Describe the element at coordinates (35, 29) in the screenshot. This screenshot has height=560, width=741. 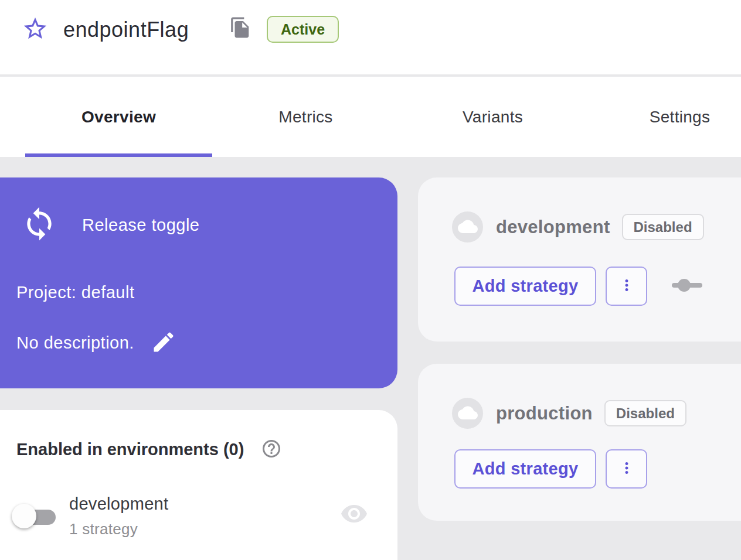
I see `favorite-button` at that location.